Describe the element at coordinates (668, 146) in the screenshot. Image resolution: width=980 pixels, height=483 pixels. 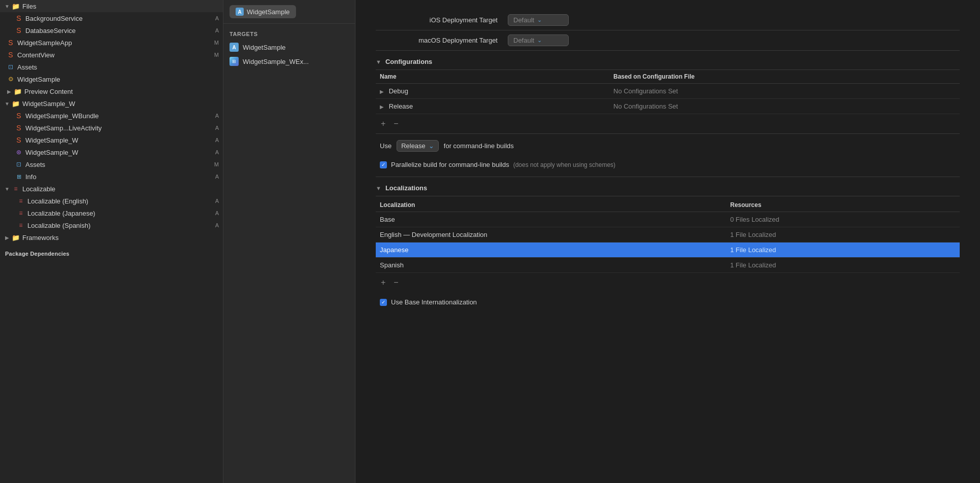
I see `use-release-row: Use Release ⌄ for command-line builds` at that location.